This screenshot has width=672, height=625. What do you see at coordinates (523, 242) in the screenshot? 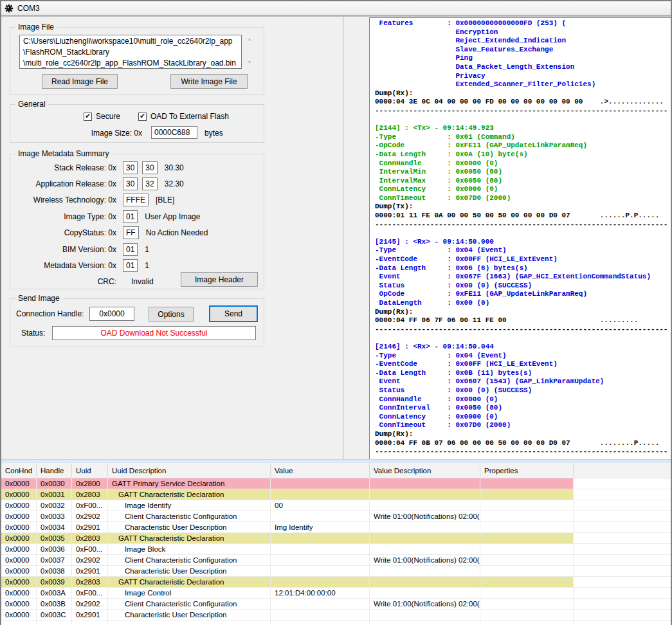
I see `log-line: [2145] : <Rx> - 09:14:50.000` at bounding box center [523, 242].